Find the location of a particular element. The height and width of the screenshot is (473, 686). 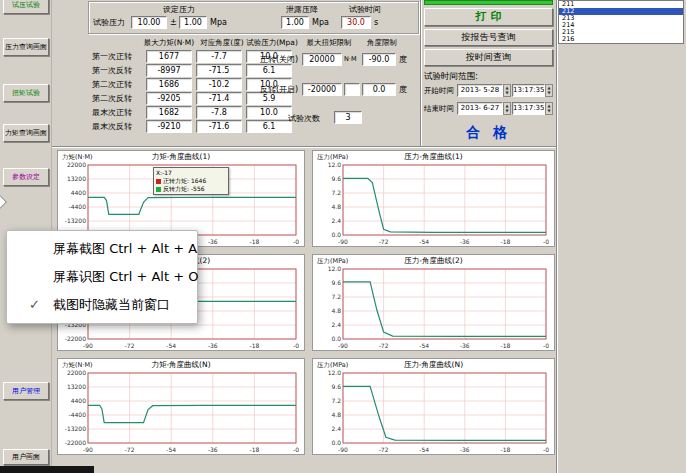

sidebar-item-user-management: 用户管理 is located at coordinates (26, 391).